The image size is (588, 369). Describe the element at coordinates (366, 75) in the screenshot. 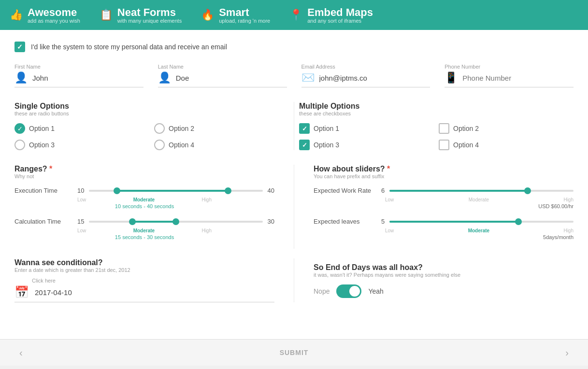

I see `email-group: Email Address ✉️` at that location.